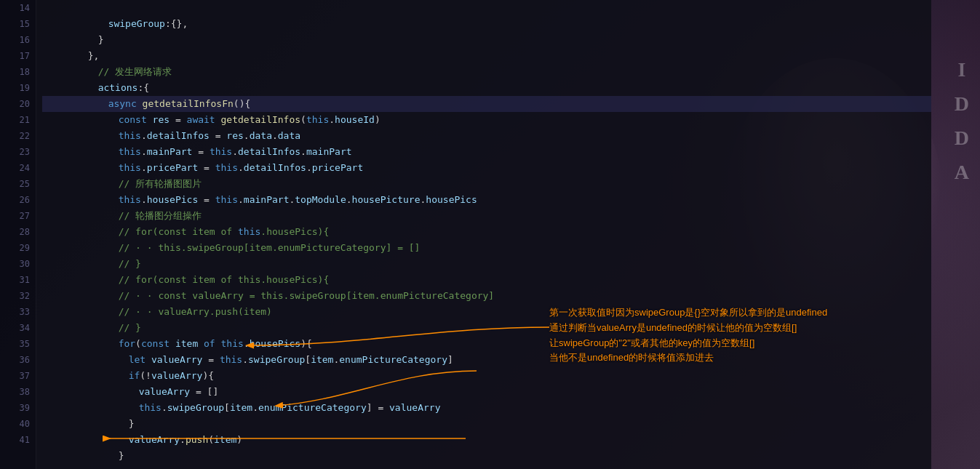 The image size is (980, 469). I want to click on code-line-19: async getdetailInfosFn(){, so click(487, 88).